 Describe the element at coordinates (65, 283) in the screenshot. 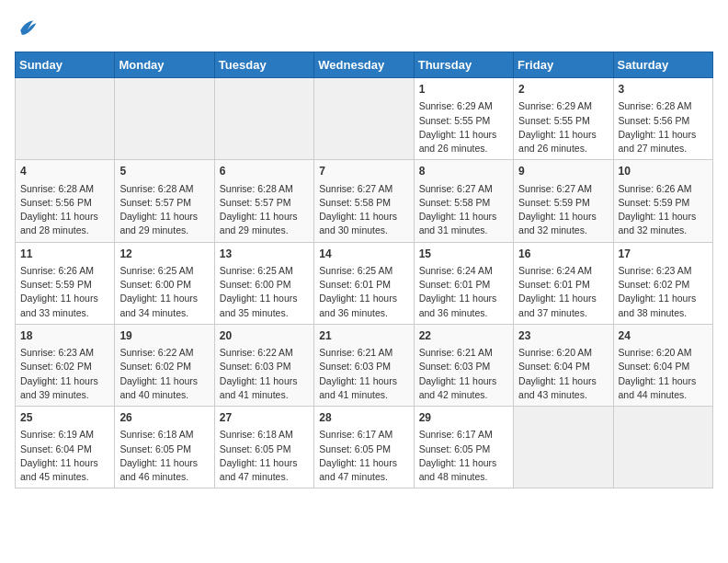

I see `calendar-cell: 11Sunrise: 6:26 AM Sunset: 5:59 PM Dayli…` at that location.